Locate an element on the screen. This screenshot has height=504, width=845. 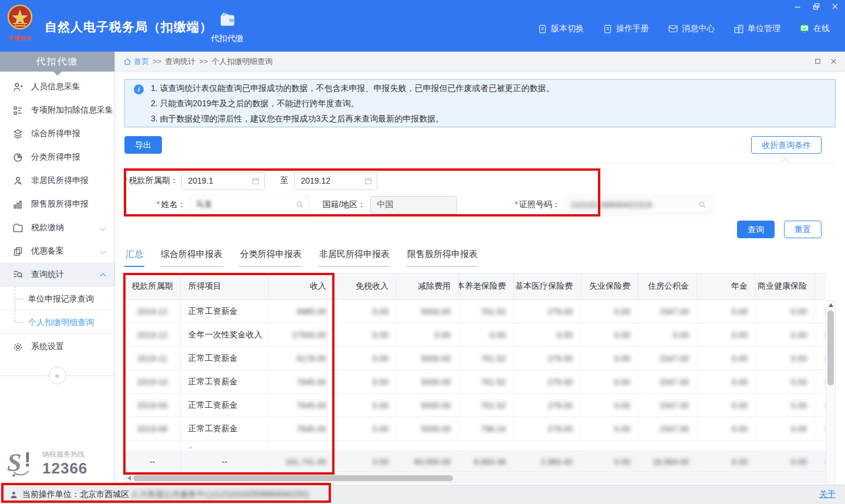
home-icon is located at coordinates (127, 62).